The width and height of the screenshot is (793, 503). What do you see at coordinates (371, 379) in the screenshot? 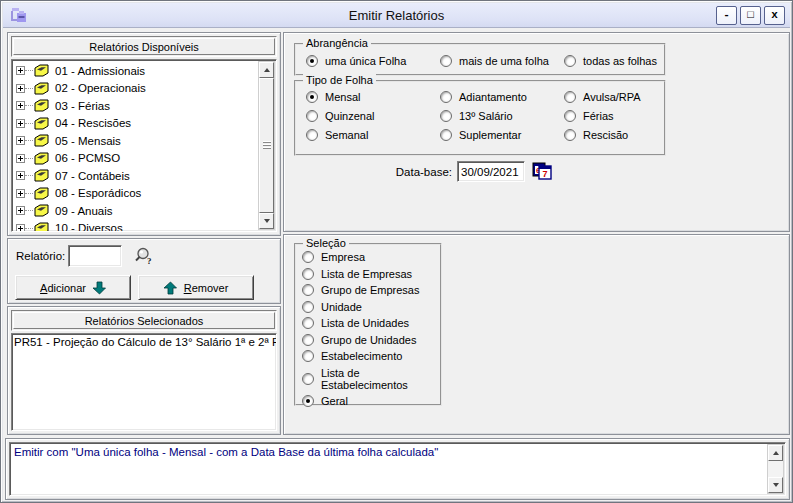
I see `radio-lista-de-estabelecimentos: Lista de Estabelecimentos` at bounding box center [371, 379].